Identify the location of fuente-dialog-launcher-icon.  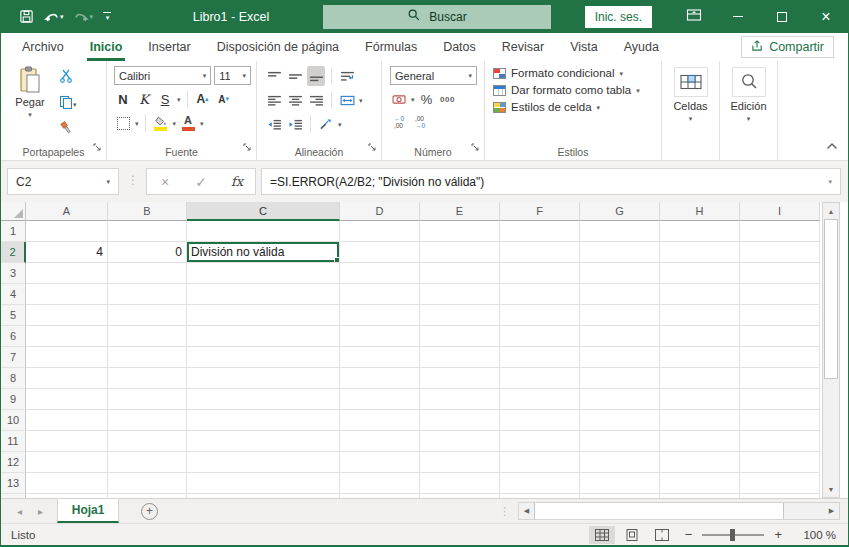
(248, 147).